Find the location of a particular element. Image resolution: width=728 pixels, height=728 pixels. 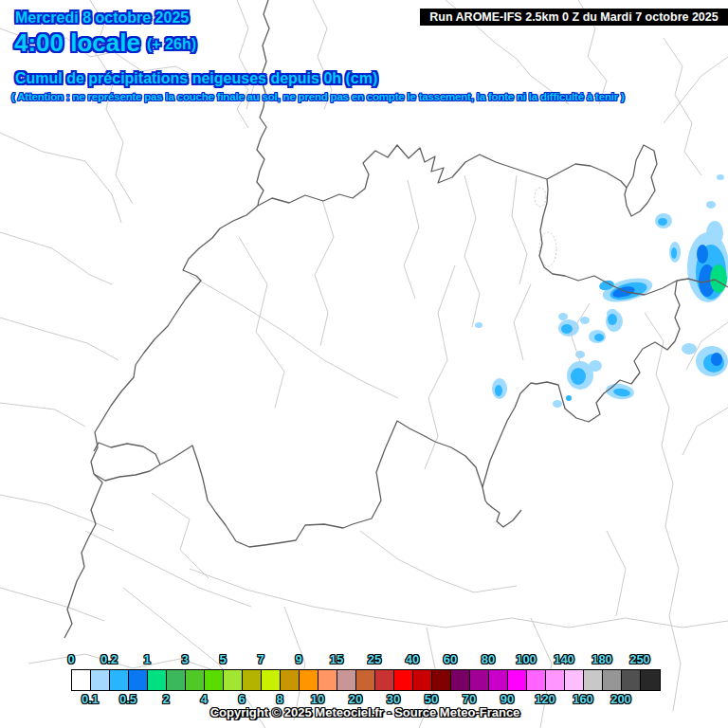

legend-label: 160 is located at coordinates (583, 700).